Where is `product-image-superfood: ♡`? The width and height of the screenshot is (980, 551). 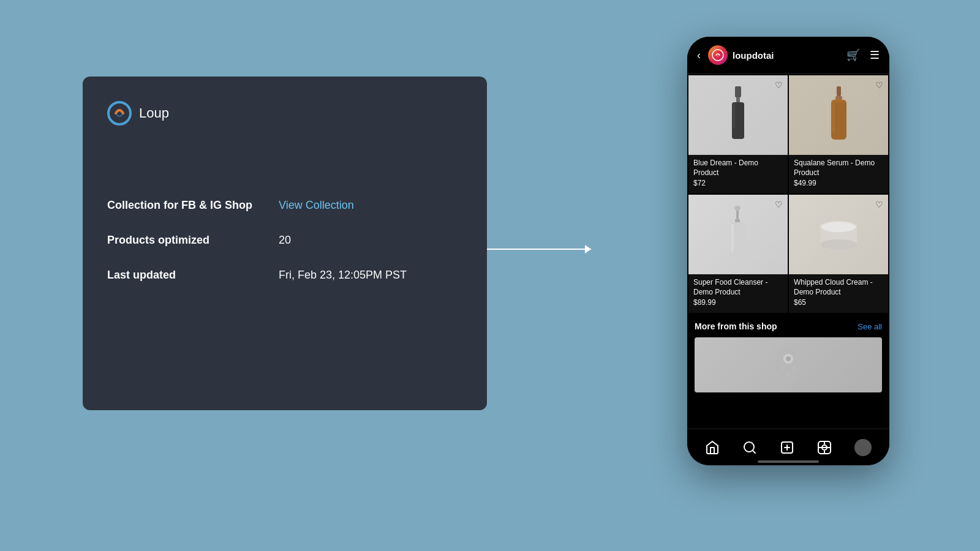
product-image-superfood: ♡ is located at coordinates (738, 234).